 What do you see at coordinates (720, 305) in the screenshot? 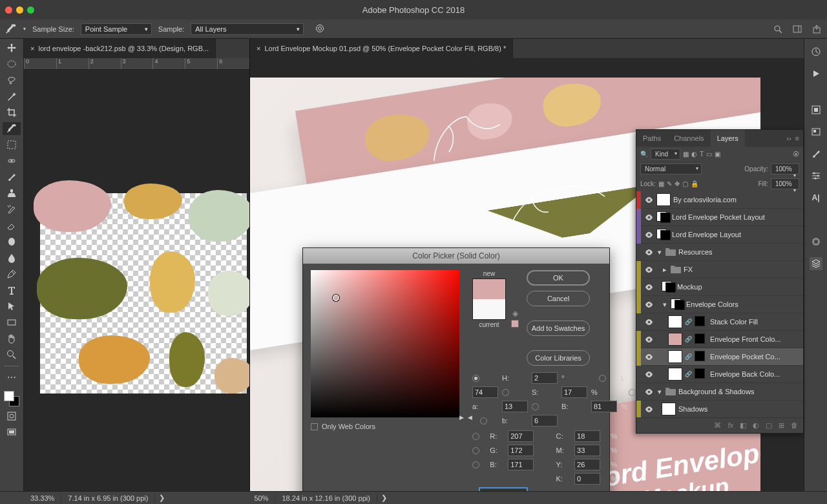
I see `layer-row: ▾Envelope Colors` at bounding box center [720, 305].